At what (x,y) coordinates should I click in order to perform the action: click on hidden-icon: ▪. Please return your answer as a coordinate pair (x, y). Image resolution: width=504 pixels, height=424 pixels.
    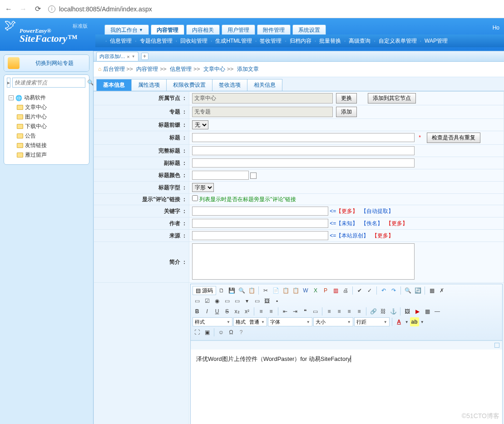
    Looking at the image, I should click on (277, 301).